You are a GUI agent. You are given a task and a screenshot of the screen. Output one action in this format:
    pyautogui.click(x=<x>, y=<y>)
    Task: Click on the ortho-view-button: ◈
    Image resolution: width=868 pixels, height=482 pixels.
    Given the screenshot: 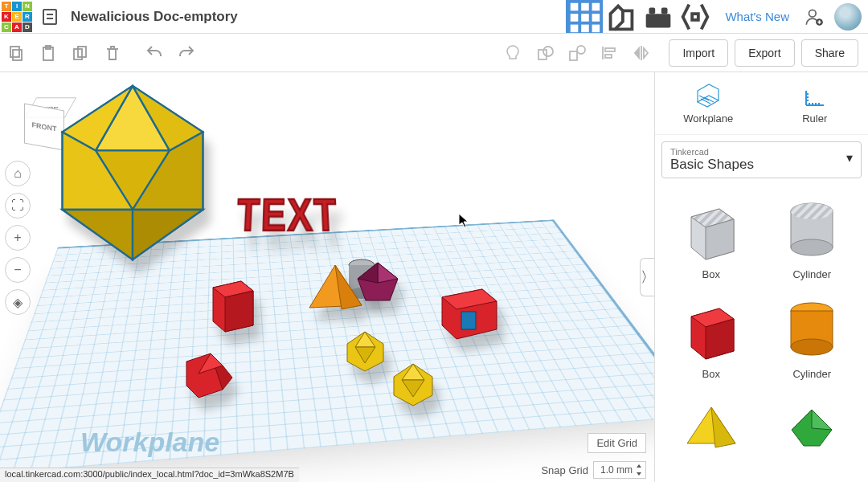 What is the action you would take?
    pyautogui.click(x=18, y=302)
    